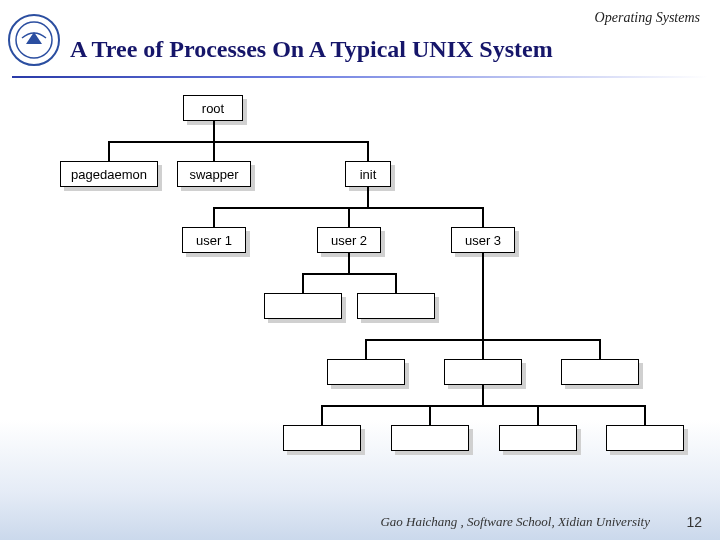 Image resolution: width=720 pixels, height=540 pixels. Describe the element at coordinates (303, 306) in the screenshot. I see `node-u2c1` at that location.